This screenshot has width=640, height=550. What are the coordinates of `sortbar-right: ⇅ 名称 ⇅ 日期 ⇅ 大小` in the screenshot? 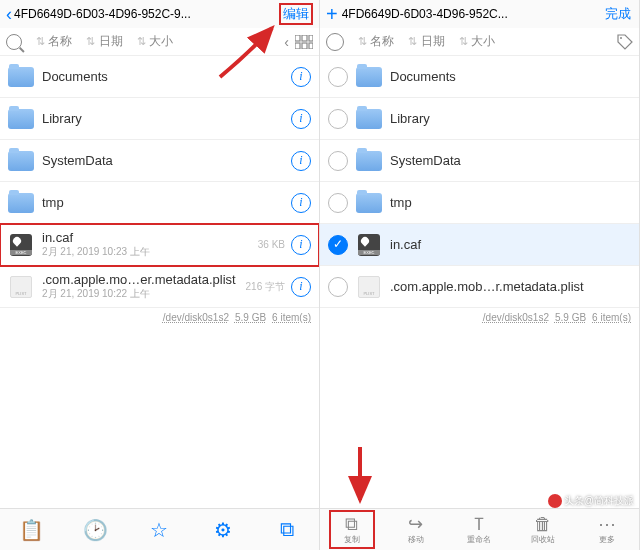 It's located at (480, 42).